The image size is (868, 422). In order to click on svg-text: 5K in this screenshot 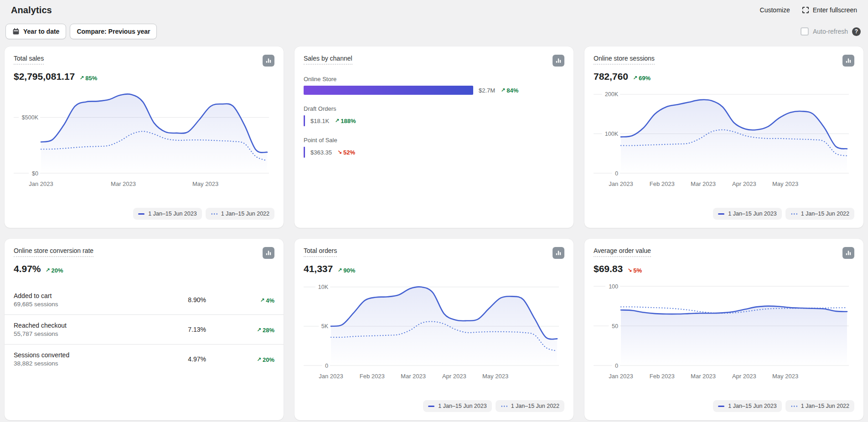, I will do `click(325, 326)`.